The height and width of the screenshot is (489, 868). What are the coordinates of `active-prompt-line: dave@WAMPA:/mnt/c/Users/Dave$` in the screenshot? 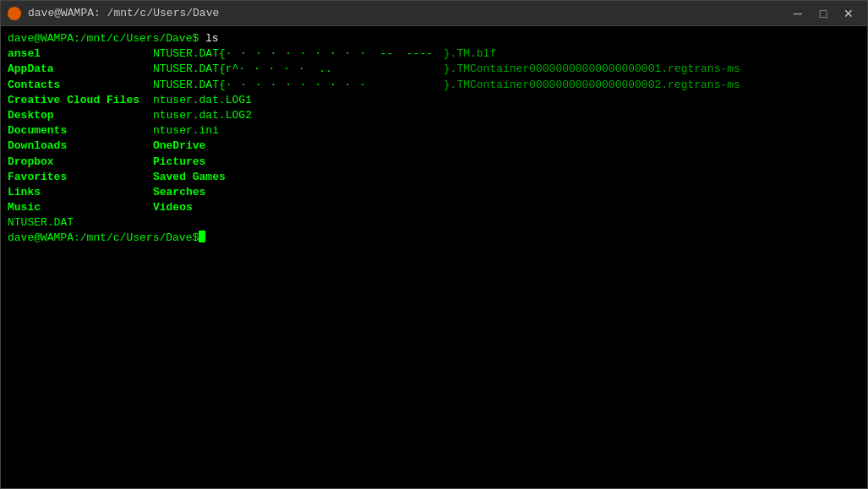 It's located at (434, 238).